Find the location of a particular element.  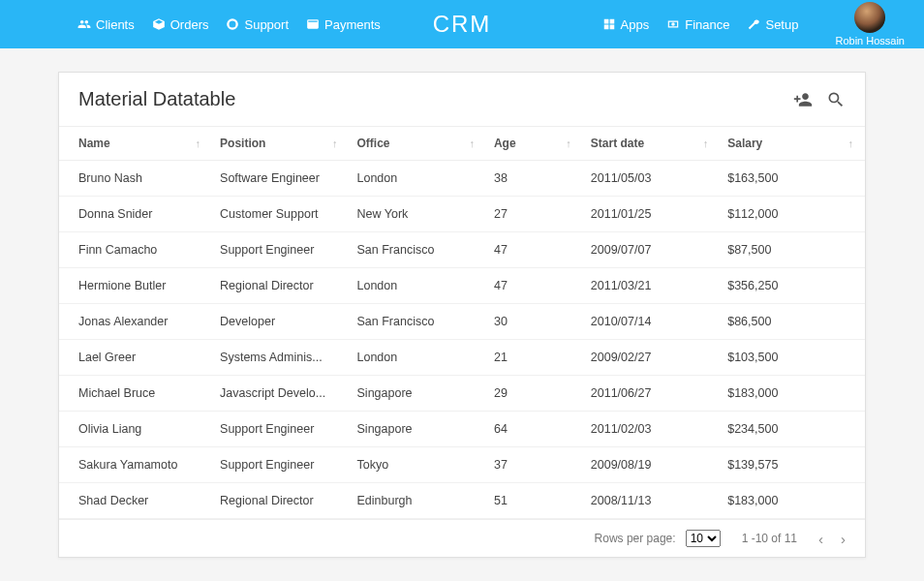

nav-apps: Apps is located at coordinates (626, 25).